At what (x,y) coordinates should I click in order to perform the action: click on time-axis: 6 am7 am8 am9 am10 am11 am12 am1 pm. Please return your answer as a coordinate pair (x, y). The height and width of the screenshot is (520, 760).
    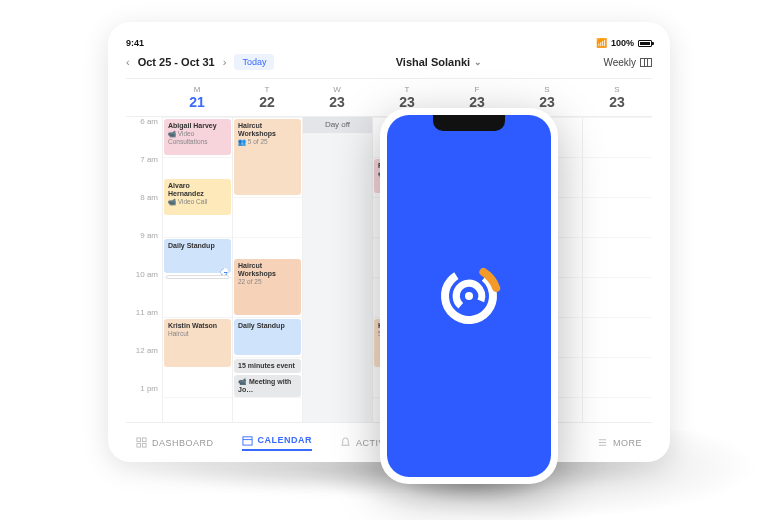
    Looking at the image, I should click on (144, 270).